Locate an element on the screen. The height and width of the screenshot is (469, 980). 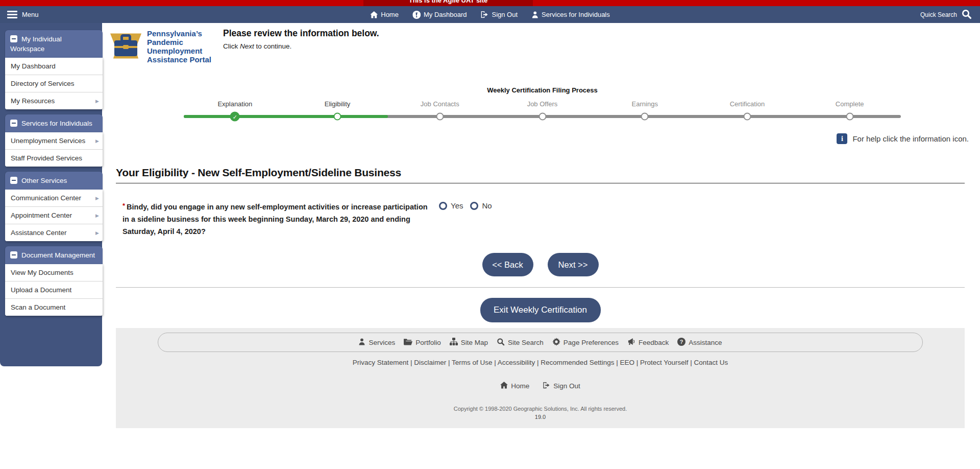
step-dot-job-contacts is located at coordinates (440, 116).